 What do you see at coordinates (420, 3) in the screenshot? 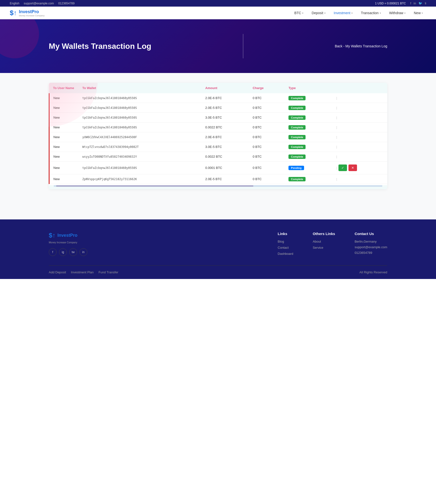
I see `twitter-icon: 🐦` at bounding box center [420, 3].